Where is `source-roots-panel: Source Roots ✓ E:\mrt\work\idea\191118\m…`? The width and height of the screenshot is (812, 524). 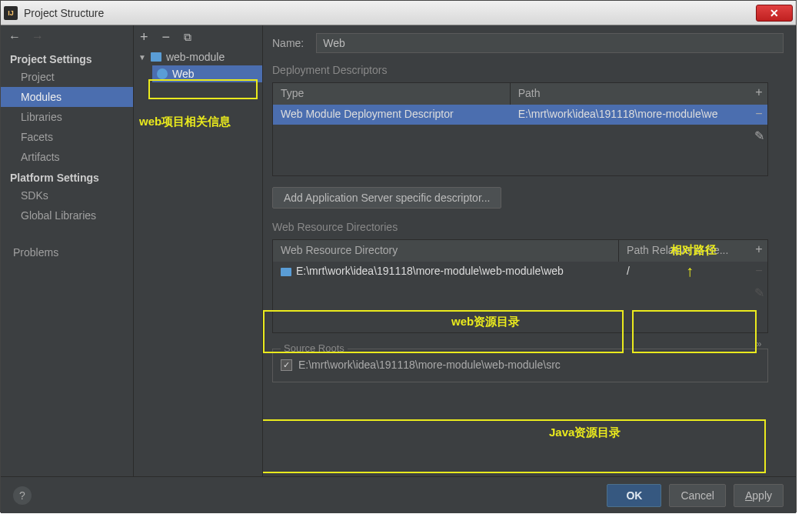
source-roots-panel: Source Roots ✓ E:\mrt\work\idea\191118\m… is located at coordinates (520, 365).